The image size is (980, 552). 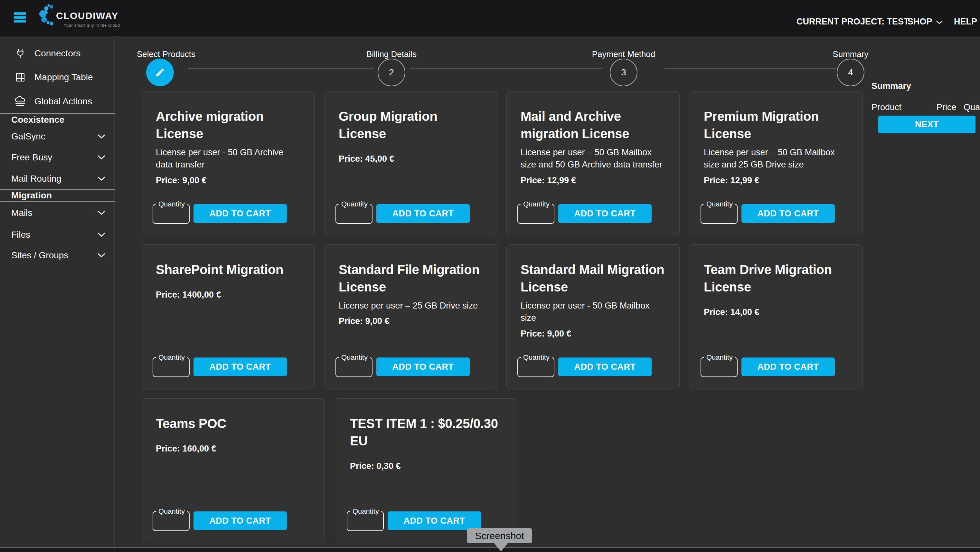 I want to click on sidebar-item-label: Free Busy, so click(x=32, y=158).